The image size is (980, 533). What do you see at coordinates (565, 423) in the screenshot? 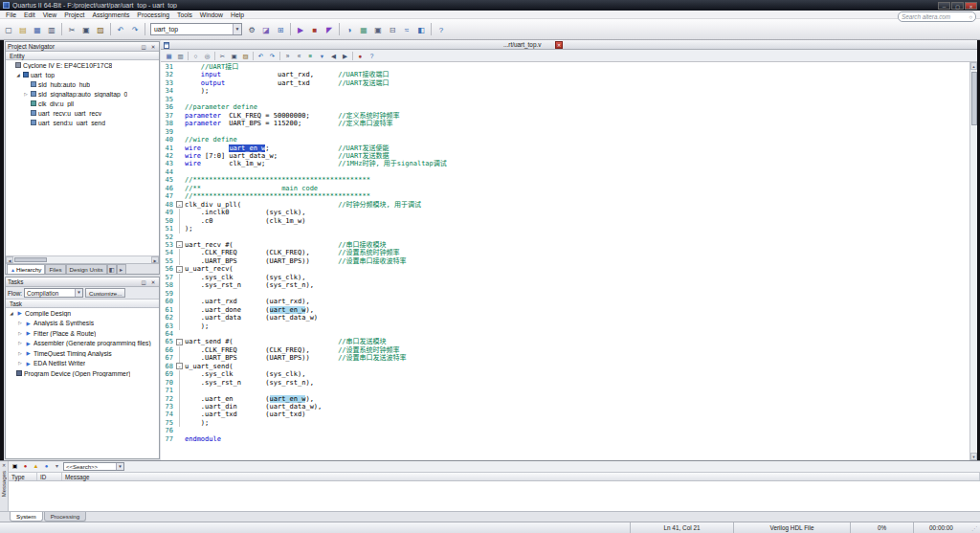
I see `code-line: 75 );` at bounding box center [565, 423].